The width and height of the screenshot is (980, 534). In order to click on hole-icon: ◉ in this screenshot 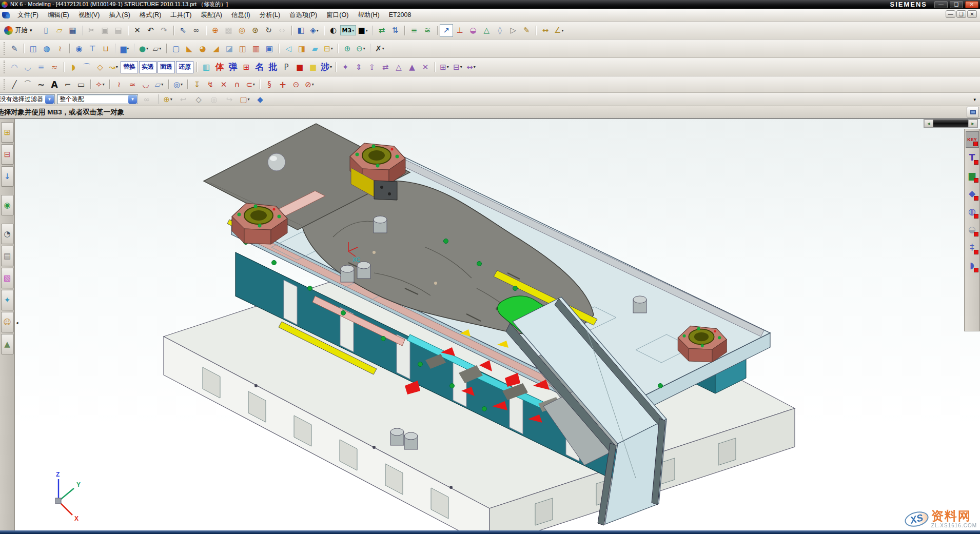, I will do `click(79, 48)`.